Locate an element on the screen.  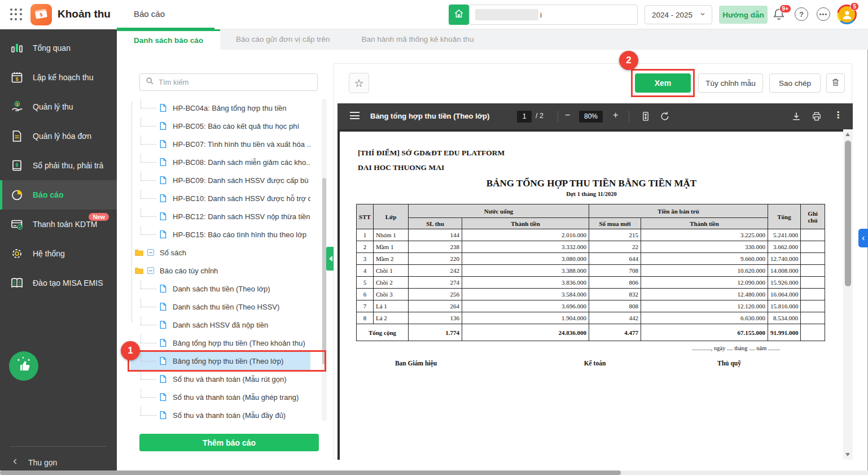
sidebar-item-calendar-money: $Lập kế hoạch thu is located at coordinates (59, 77).